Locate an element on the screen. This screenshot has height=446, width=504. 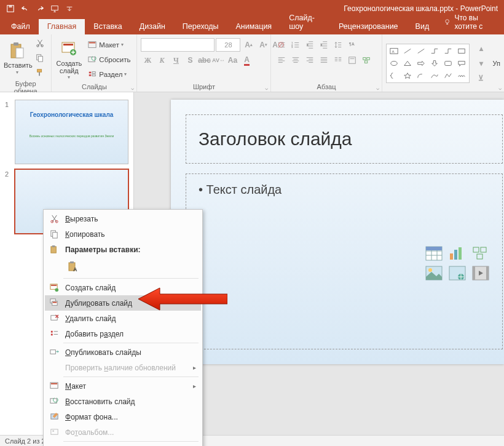
group-drawing: A ▴ ▾ ⊻ is located at coordinates (443, 63).